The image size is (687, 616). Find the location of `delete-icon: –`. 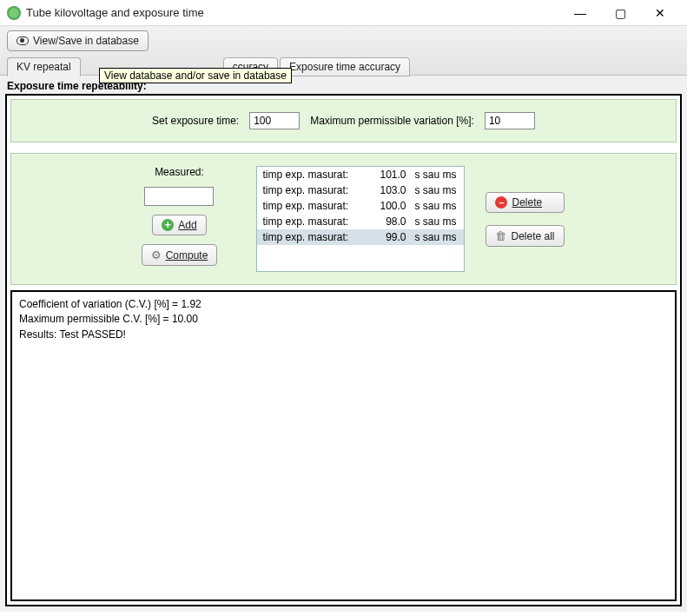

delete-icon: – is located at coordinates (501, 202).